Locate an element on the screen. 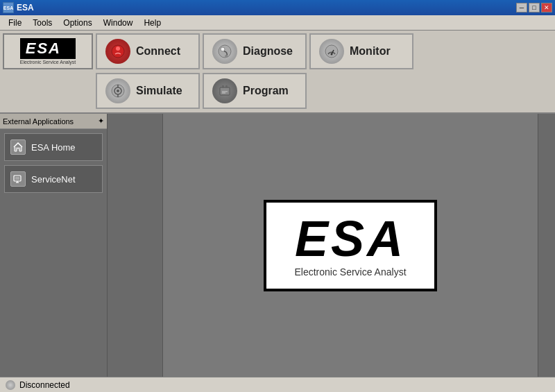  title-text: ESA is located at coordinates (25, 8).